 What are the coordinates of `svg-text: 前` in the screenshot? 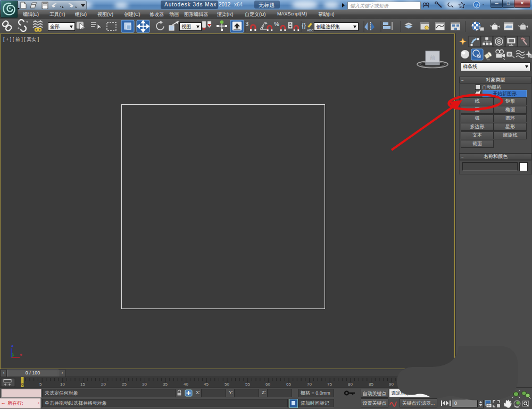 It's located at (433, 57).